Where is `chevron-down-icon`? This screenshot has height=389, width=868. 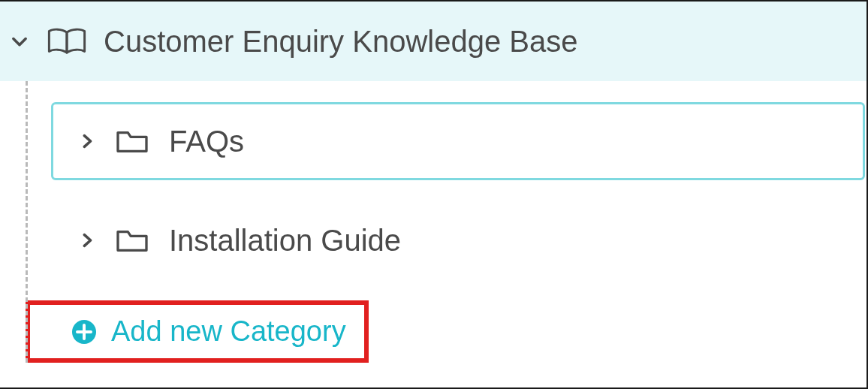 chevron-down-icon is located at coordinates (20, 41).